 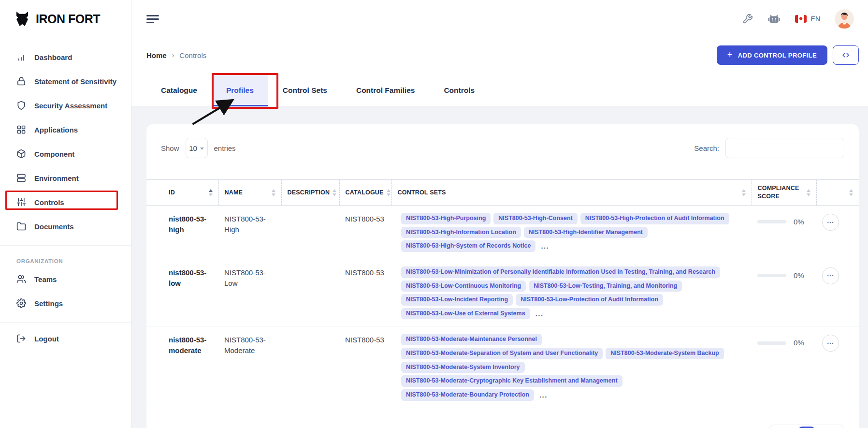 I want to click on sidebar-item-dashboard: Dashboard, so click(x=66, y=57).